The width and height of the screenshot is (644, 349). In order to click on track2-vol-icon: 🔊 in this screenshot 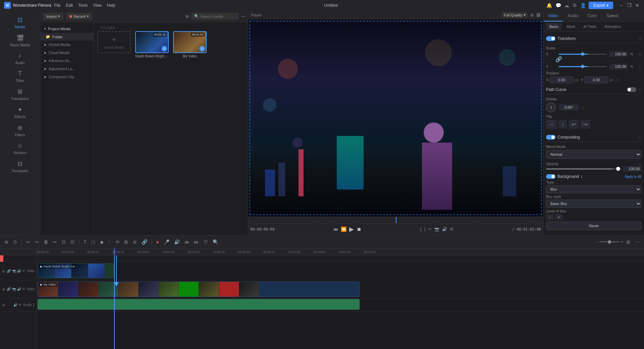, I will do `click(19, 271)`.